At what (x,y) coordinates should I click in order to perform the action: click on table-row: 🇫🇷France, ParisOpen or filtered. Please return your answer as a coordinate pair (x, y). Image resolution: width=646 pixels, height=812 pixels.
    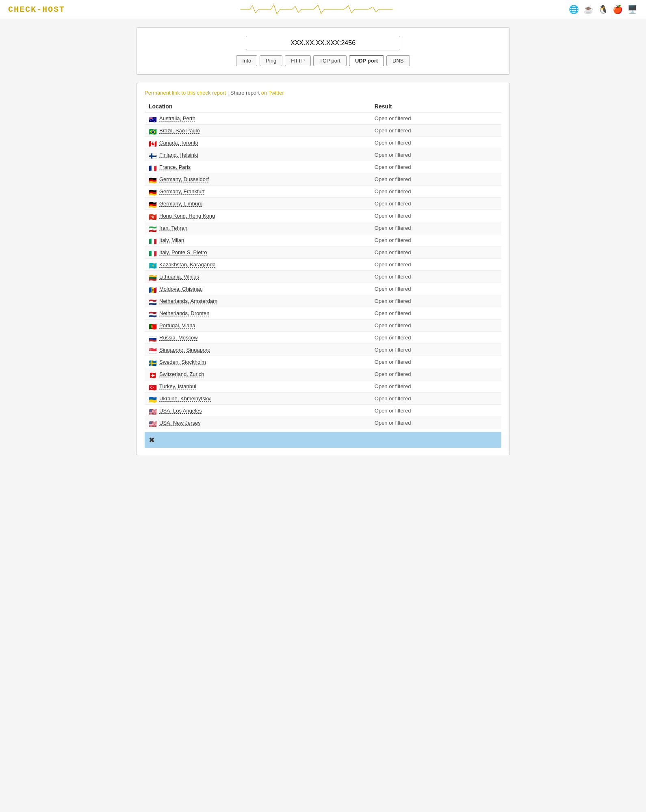
    Looking at the image, I should click on (323, 167).